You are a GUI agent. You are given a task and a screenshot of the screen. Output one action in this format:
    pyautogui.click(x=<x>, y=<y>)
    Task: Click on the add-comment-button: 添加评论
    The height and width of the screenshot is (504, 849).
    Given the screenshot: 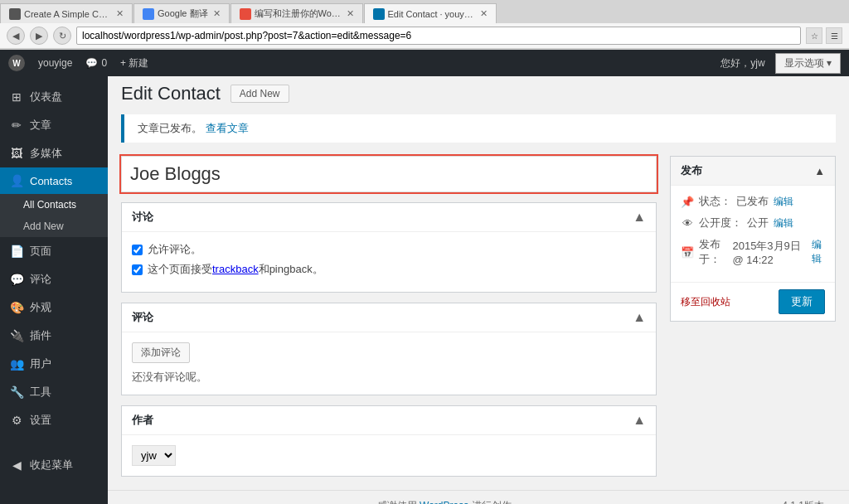 What is the action you would take?
    pyautogui.click(x=161, y=353)
    